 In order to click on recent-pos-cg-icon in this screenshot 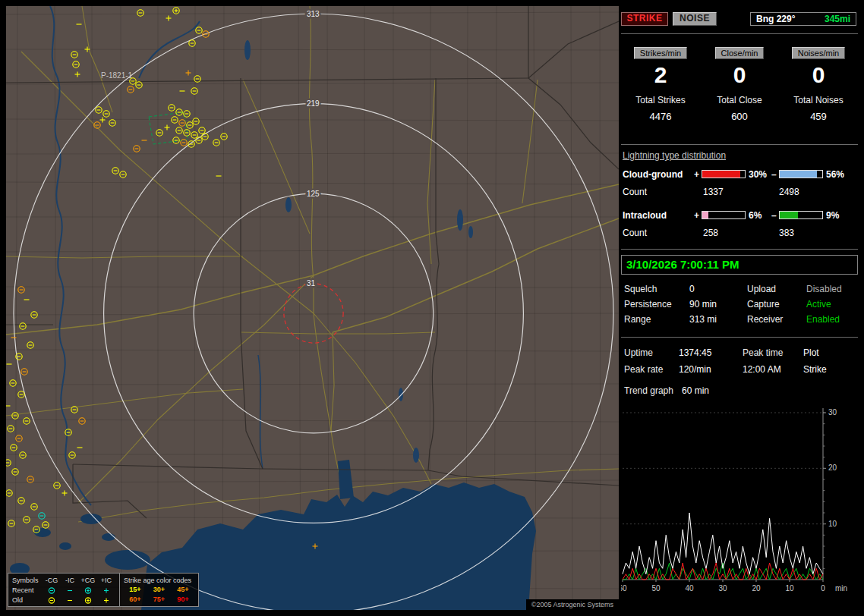, I will do `click(88, 590)`.